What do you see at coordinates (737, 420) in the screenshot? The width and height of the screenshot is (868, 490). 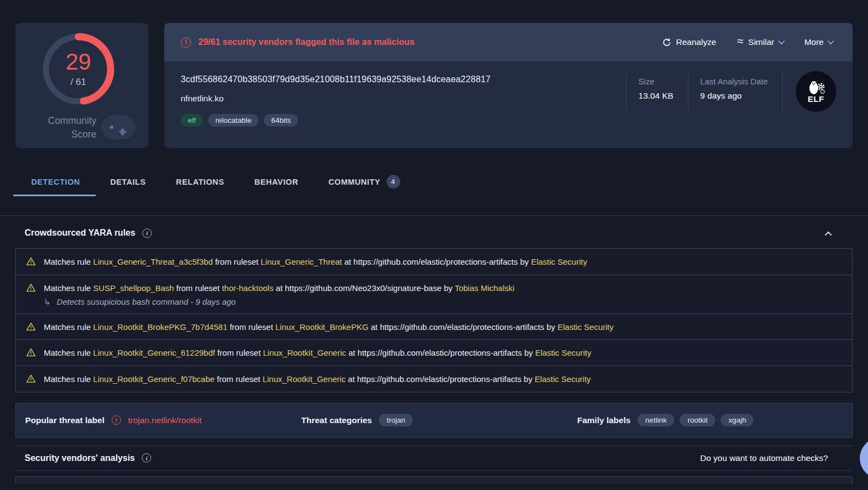 I see `family-pill-xgajh: xgajh` at bounding box center [737, 420].